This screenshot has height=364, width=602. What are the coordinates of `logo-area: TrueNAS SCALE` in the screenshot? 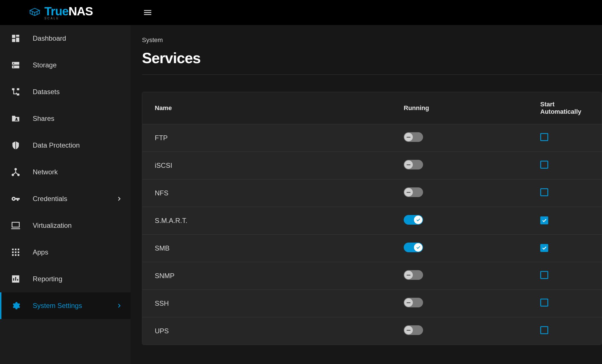 It's located at (65, 13).